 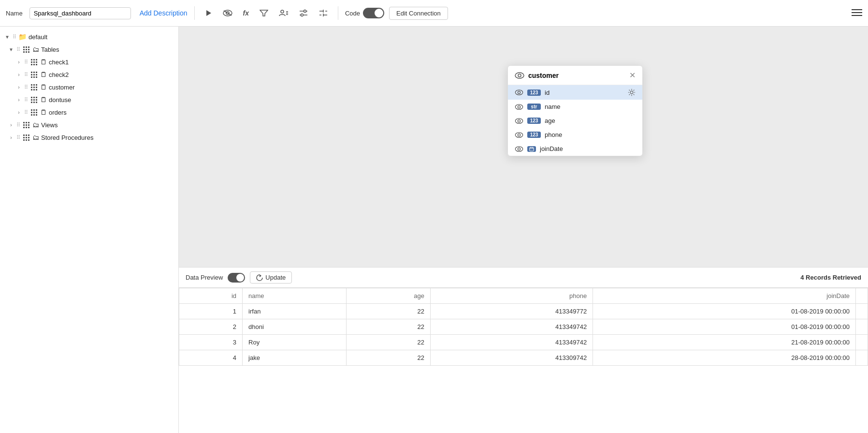 What do you see at coordinates (534, 93) in the screenshot?
I see `type-badge-id: 123` at bounding box center [534, 93].